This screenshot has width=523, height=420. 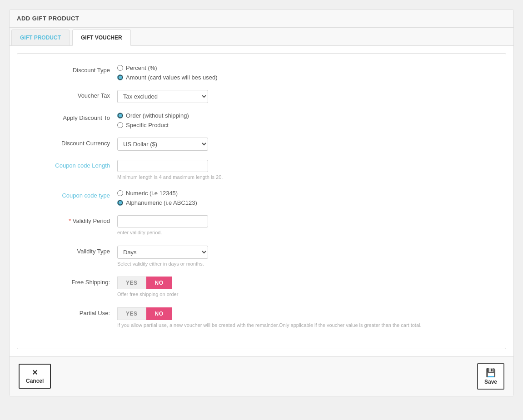 What do you see at coordinates (262, 318) in the screenshot?
I see `partial-use-row: Partial Use: YES NO If you allow partial…` at bounding box center [262, 318].